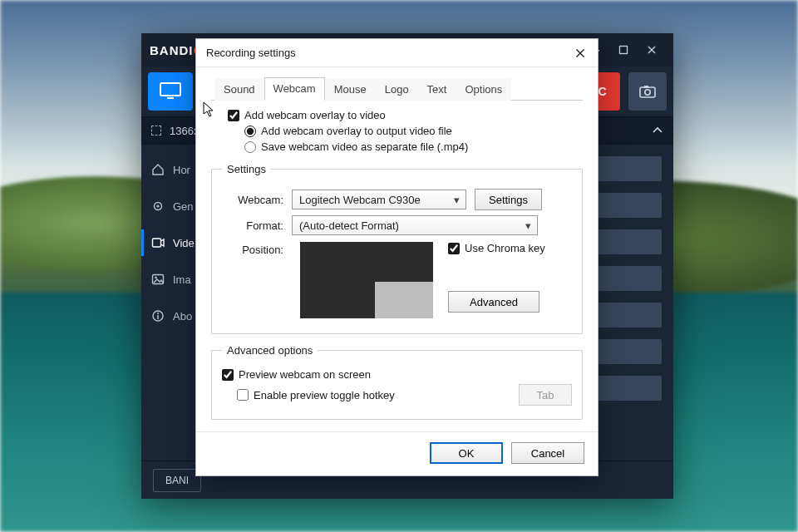  Describe the element at coordinates (243, 395) in the screenshot. I see `enable-toggle-hotkey-checkbox` at that location.